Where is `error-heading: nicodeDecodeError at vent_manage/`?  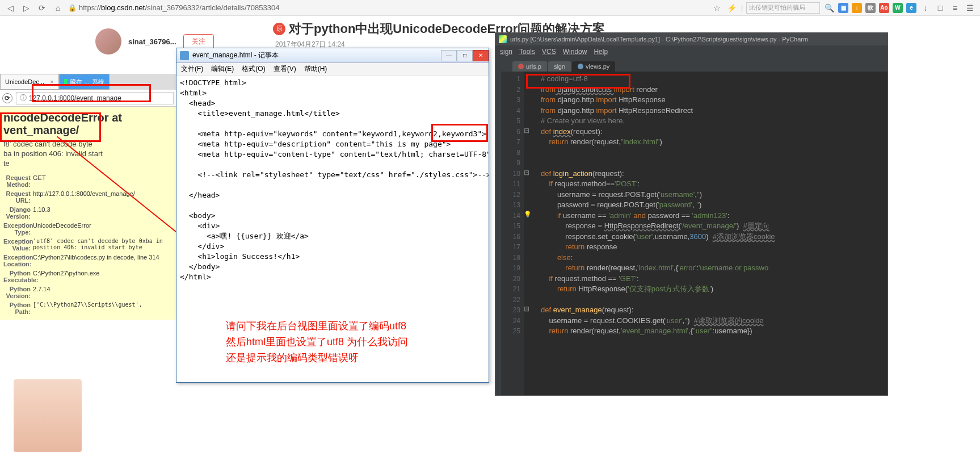
error-heading: nicodeDecodeError at vent_manage/ is located at coordinates (88, 124).